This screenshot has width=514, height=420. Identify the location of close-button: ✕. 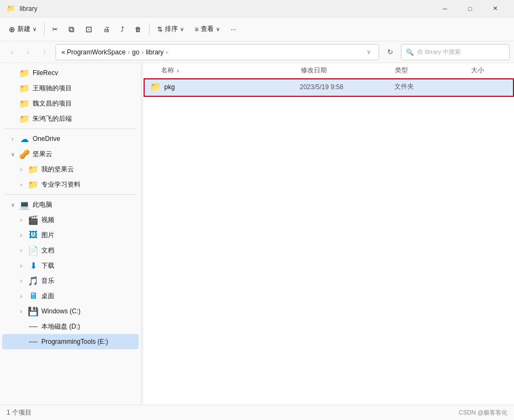
(495, 9).